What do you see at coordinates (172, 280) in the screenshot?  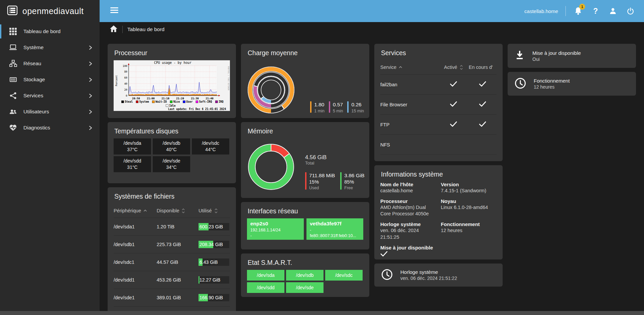 I see `filesystem-row: /dev/sdd1453.26 GiB12.27 GiB` at bounding box center [172, 280].